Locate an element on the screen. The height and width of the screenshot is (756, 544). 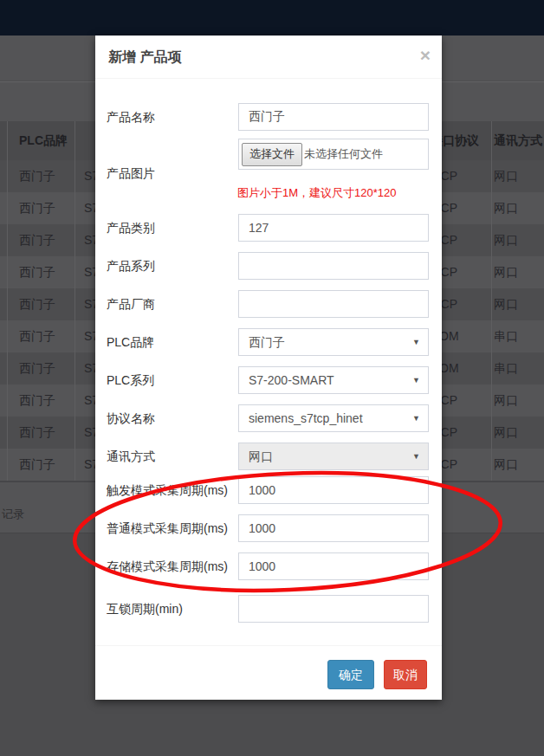
modal-footer: 确定 取消 is located at coordinates (269, 673).